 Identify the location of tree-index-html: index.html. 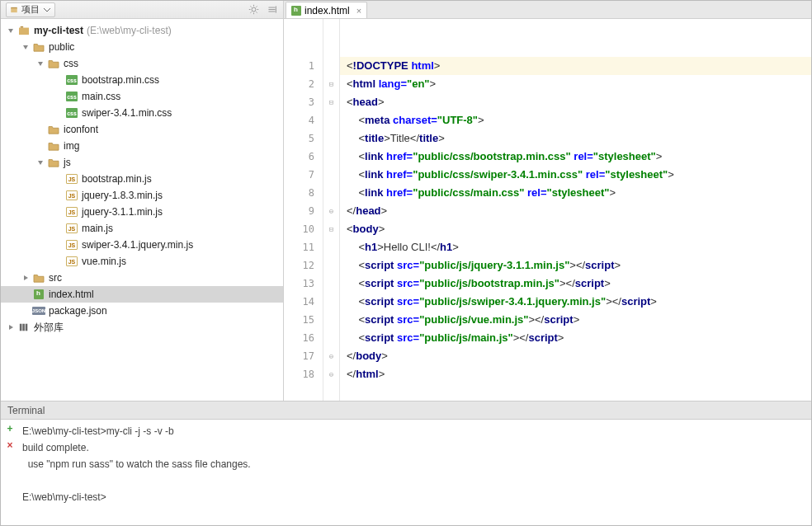
(142, 294).